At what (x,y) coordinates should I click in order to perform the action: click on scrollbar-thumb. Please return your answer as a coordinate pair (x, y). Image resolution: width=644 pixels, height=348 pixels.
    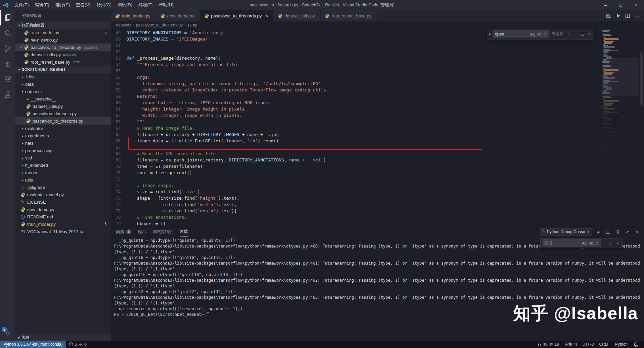
    Looking at the image, I should click on (642, 79).